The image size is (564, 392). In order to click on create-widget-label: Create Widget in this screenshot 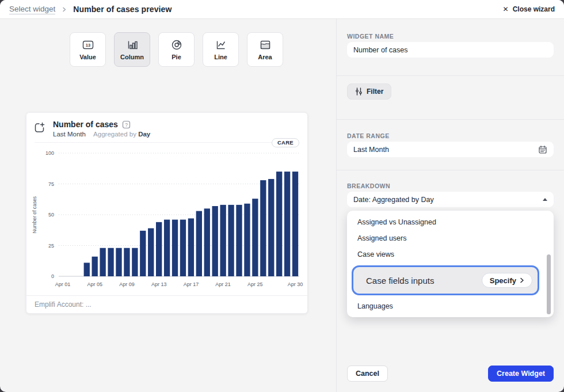, I will do `click(521, 374)`.